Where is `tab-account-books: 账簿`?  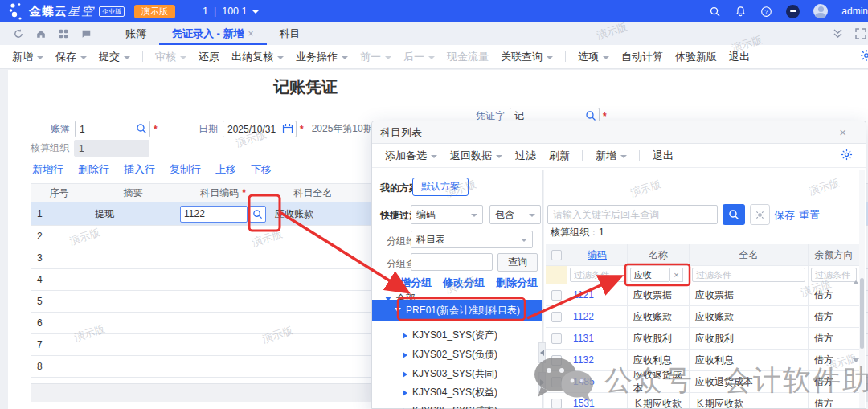
tab-account-books: 账簿 is located at coordinates (136, 34).